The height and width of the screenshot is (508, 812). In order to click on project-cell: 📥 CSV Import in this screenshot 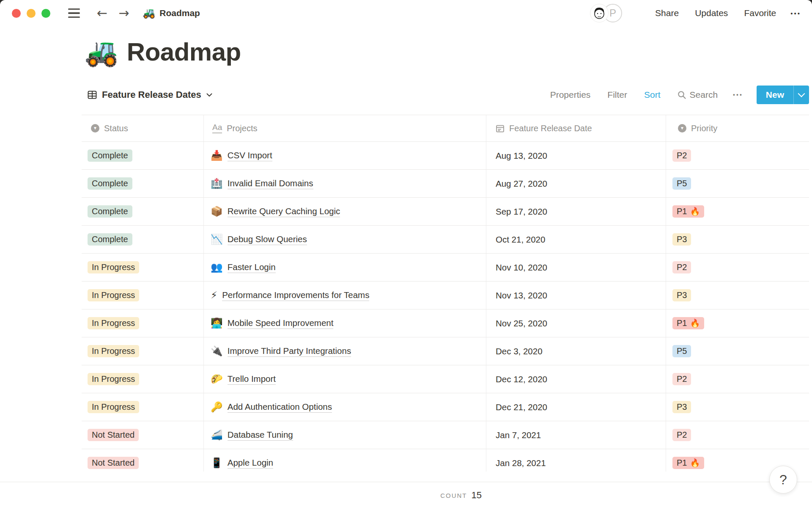, I will do `click(345, 156)`.